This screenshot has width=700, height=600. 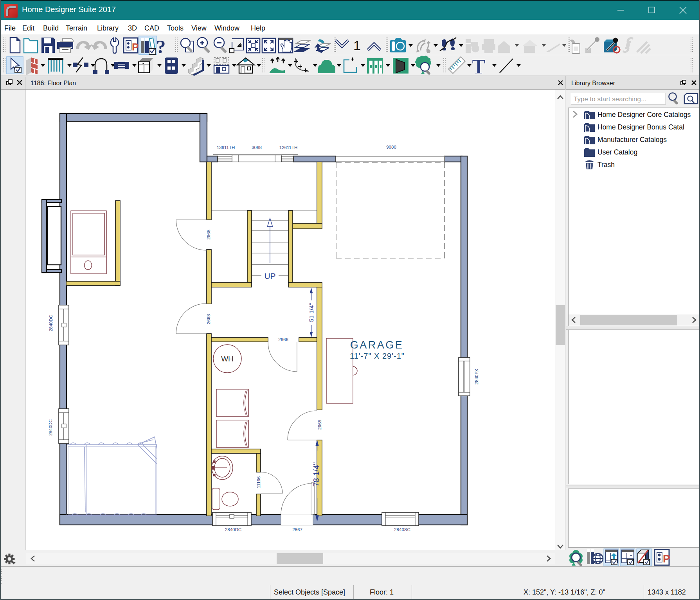 What do you see at coordinates (283, 340) in the screenshot?
I see `svg-text: 2666` at bounding box center [283, 340].